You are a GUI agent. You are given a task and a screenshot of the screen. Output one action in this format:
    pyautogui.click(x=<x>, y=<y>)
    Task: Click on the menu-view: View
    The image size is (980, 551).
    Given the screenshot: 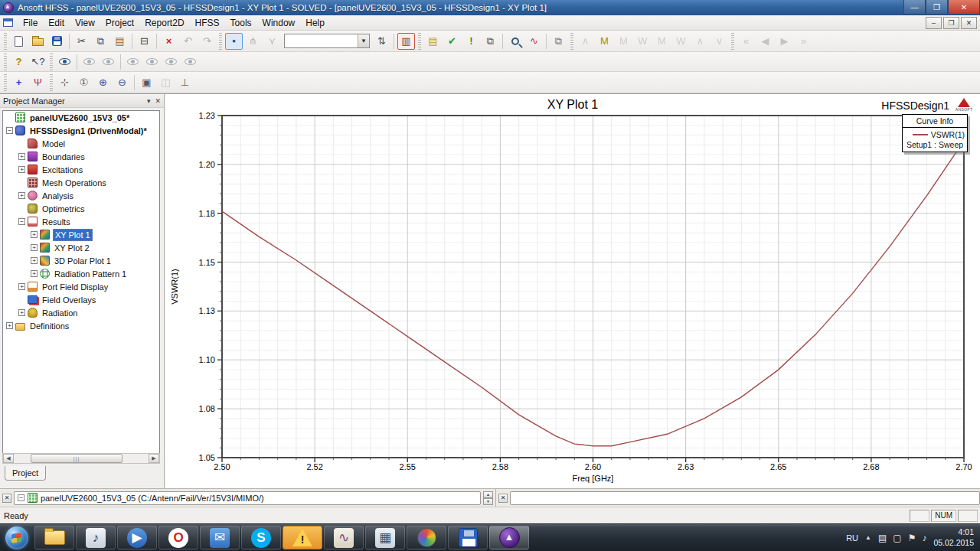 What is the action you would take?
    pyautogui.click(x=85, y=23)
    